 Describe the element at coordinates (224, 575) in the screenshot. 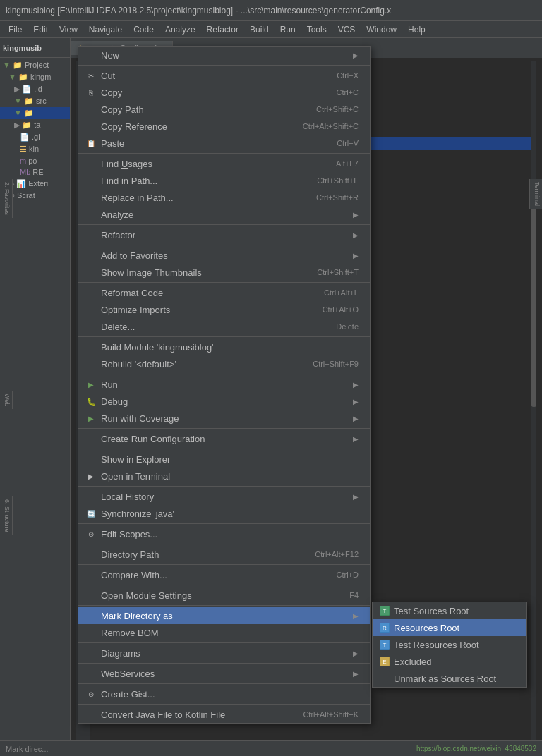

I see `ctx-compare: Compare With... Ctrl+D` at that location.